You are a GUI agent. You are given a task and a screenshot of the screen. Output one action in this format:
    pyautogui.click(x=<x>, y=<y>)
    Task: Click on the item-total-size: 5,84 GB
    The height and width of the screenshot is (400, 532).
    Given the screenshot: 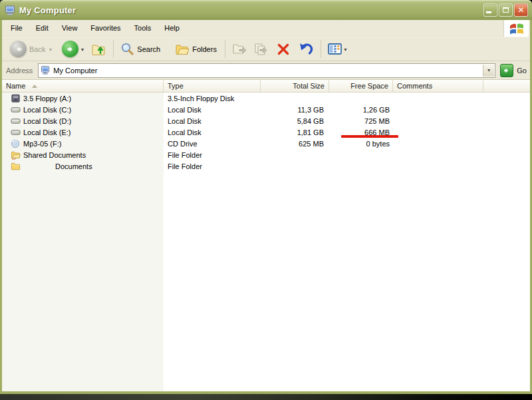 What is the action you would take?
    pyautogui.click(x=295, y=121)
    